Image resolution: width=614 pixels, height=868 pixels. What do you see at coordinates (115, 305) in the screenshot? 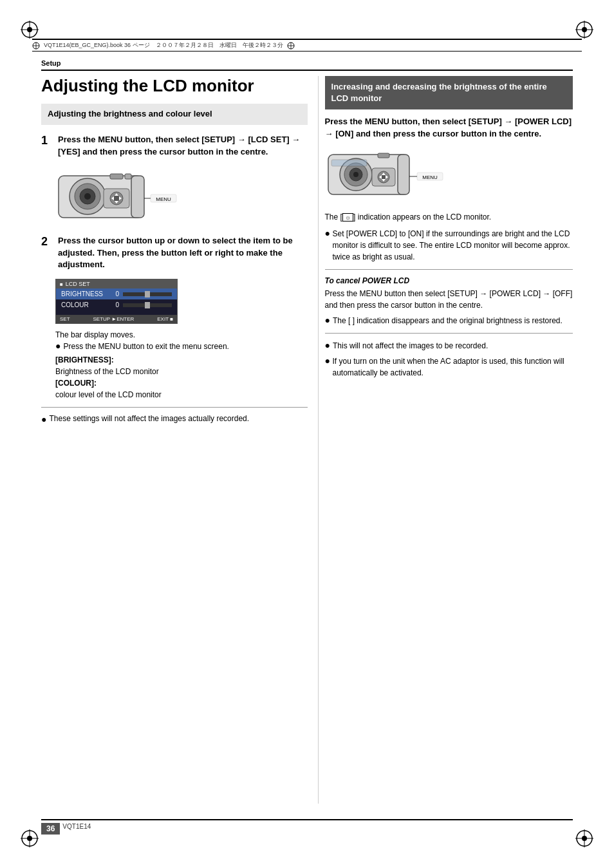
I see `lcd-colour-value: 0` at bounding box center [115, 305].